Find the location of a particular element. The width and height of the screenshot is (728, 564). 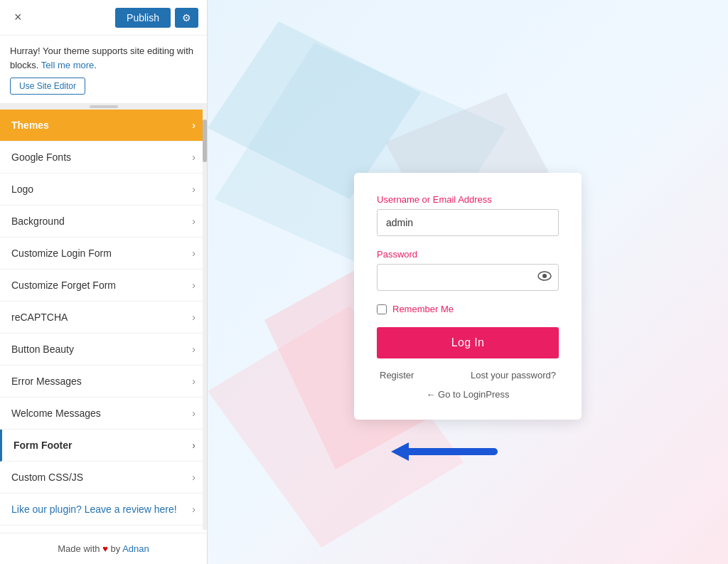

sidebar-item-label: Button Beauty is located at coordinates (43, 349).